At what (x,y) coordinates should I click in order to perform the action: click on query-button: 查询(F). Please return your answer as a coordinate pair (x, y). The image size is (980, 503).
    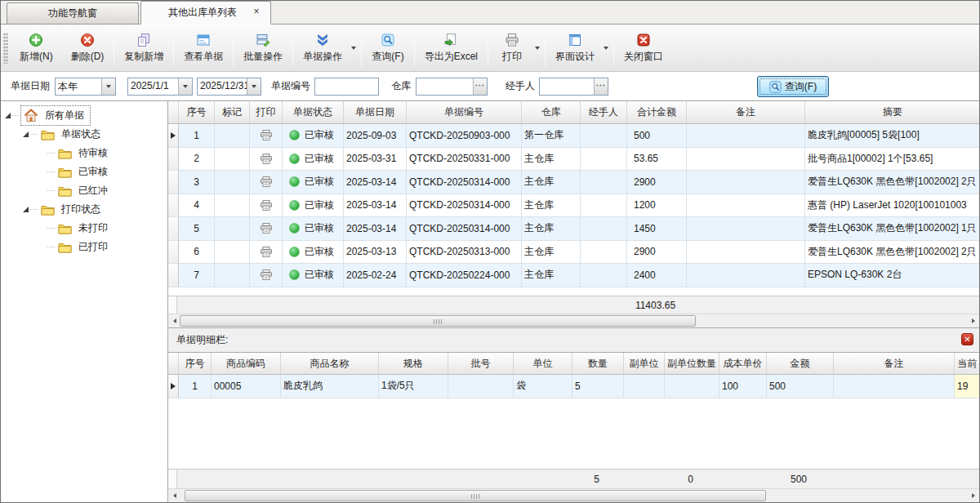
    Looking at the image, I should click on (793, 87).